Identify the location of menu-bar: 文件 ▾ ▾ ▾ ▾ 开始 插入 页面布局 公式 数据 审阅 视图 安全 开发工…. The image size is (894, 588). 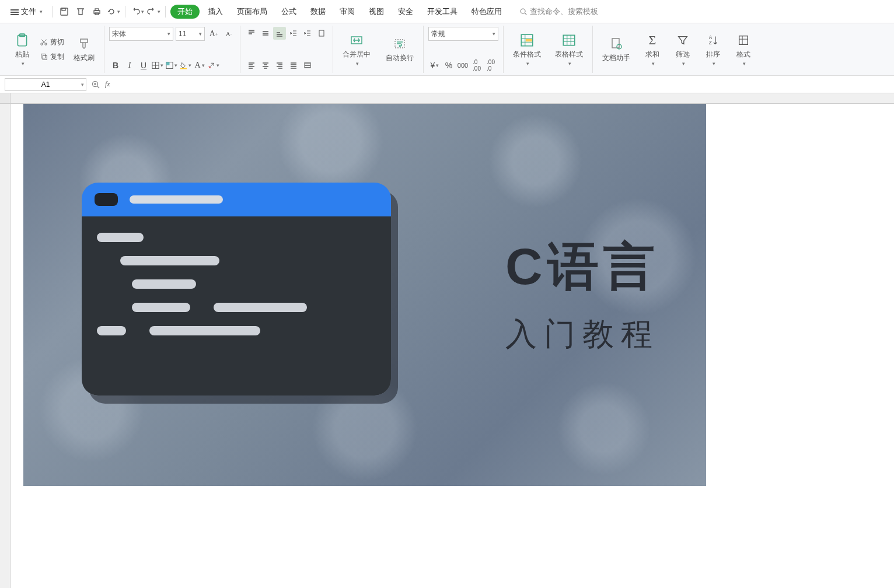
(447, 12).